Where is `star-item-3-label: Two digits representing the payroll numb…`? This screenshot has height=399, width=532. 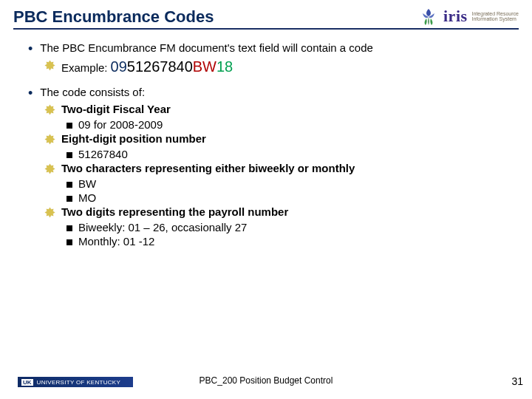
star-item-3-label: Two digits representing the payroll numb… is located at coordinates (174, 211).